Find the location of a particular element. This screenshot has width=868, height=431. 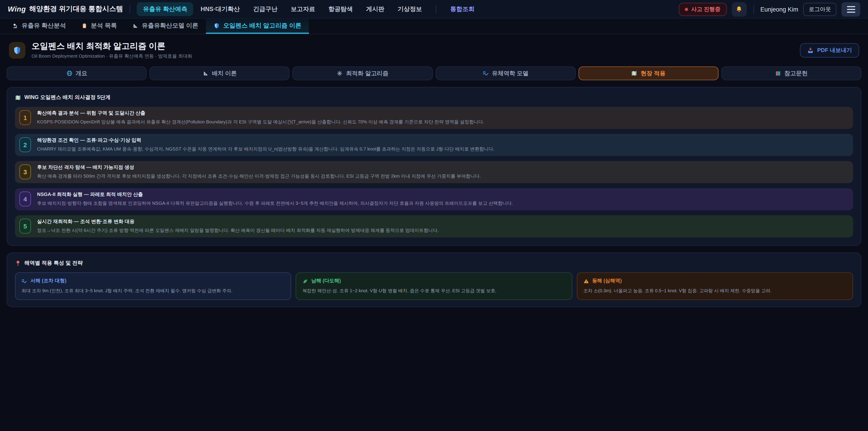

menu-item-emergency-rescue: 긴급구난 is located at coordinates (266, 9).